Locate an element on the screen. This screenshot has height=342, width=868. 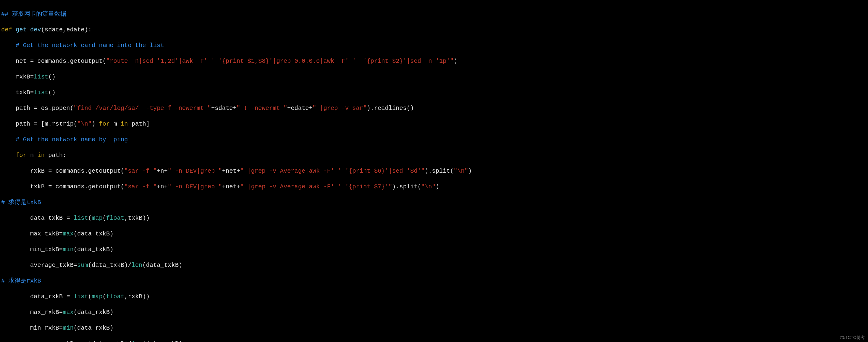
code-line: max_txkB=max(data_txkB) is located at coordinates (434, 234).